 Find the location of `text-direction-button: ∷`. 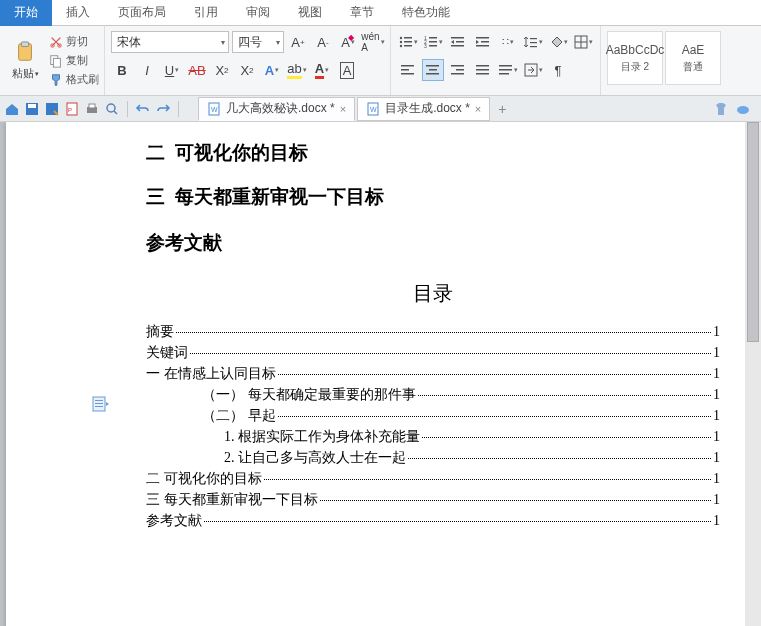

text-direction-button: ∷ is located at coordinates (508, 42).